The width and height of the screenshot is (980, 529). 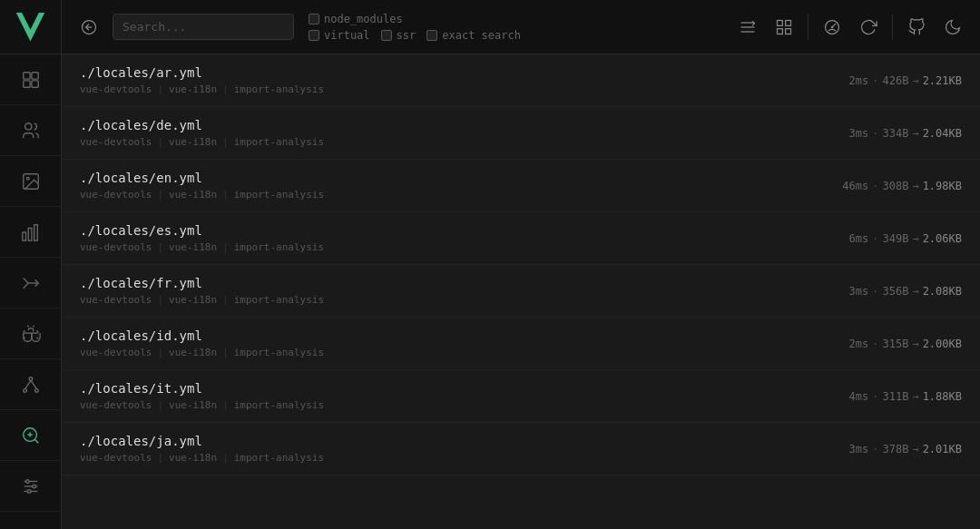 I want to click on toolbar-right, so click(x=850, y=27).